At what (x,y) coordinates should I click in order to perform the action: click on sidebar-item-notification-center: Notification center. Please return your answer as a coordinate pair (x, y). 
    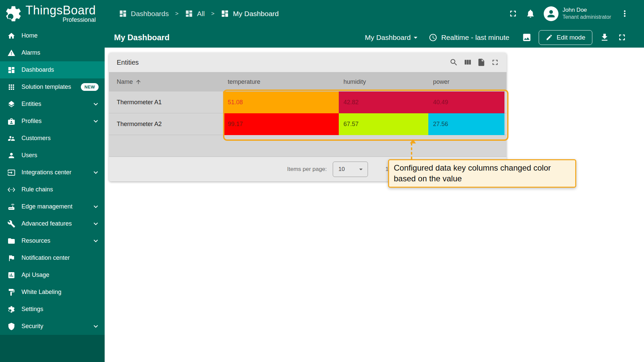
    Looking at the image, I should click on (52, 258).